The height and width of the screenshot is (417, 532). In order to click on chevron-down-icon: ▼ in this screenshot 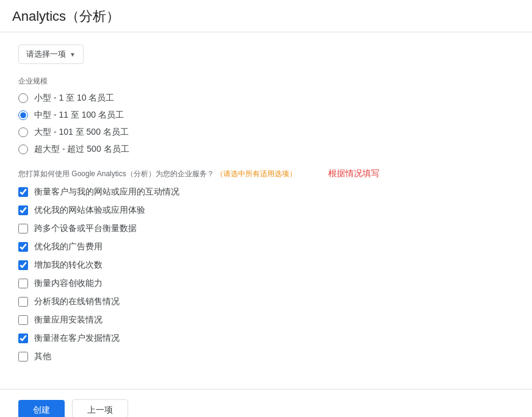, I will do `click(73, 55)`.